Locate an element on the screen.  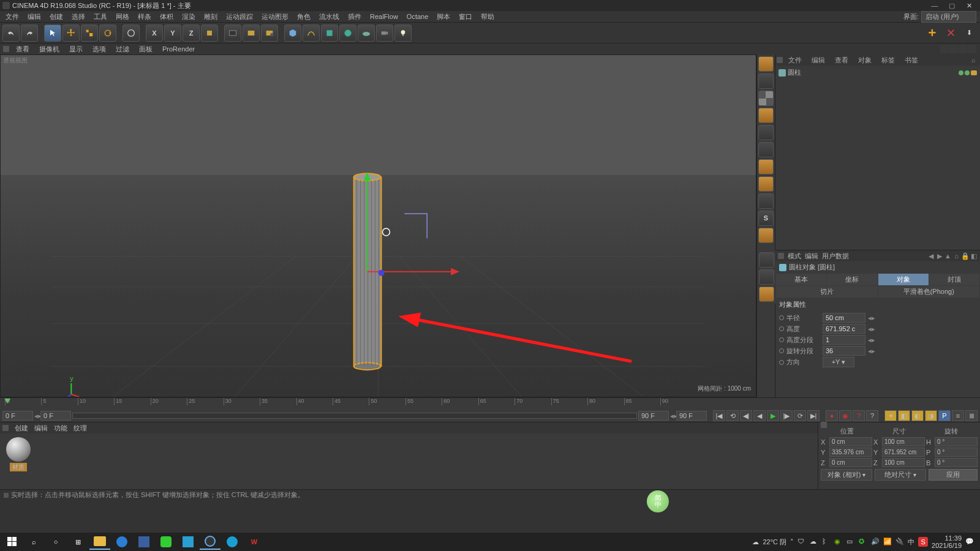
material-label: 材质 is located at coordinates (18, 467).